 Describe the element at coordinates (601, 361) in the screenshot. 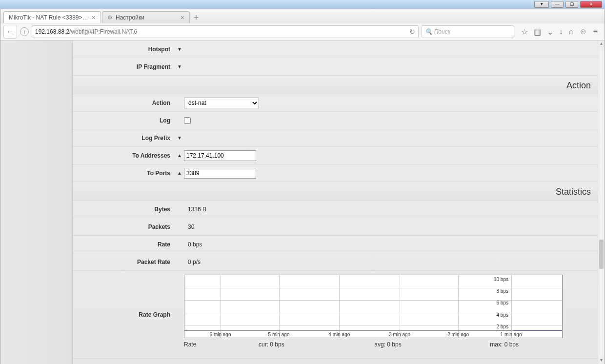

I see `scroll-down-icon: ▾` at that location.